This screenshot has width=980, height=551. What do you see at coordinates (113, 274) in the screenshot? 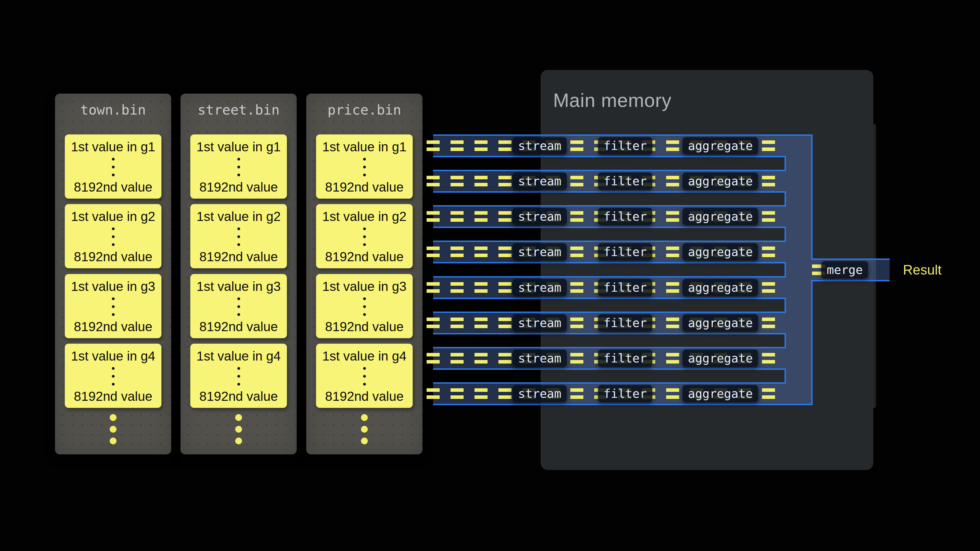
I see `file-column-town: town.bin 1st value in g1 8192nd value 1s…` at bounding box center [113, 274].